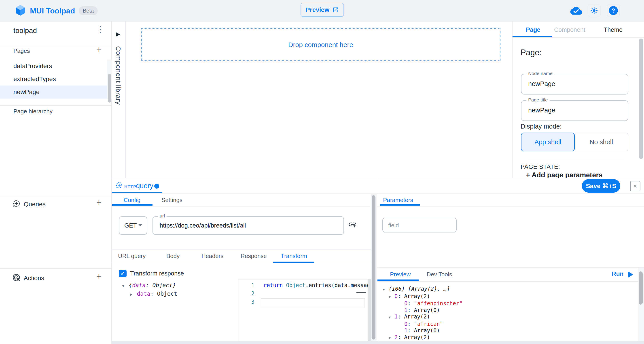 Image resolution: width=644 pixels, height=344 pixels. I want to click on tree-segment: "affenpinscher", so click(438, 303).